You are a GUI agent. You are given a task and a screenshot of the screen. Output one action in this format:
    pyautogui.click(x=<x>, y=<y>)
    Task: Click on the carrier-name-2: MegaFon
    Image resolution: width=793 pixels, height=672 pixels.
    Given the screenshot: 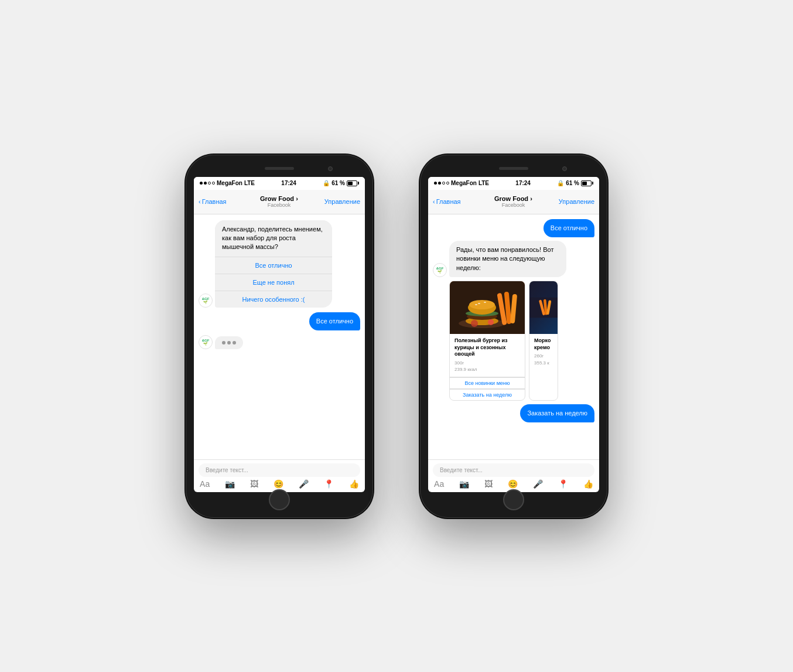 What is the action you would take?
    pyautogui.click(x=464, y=183)
    